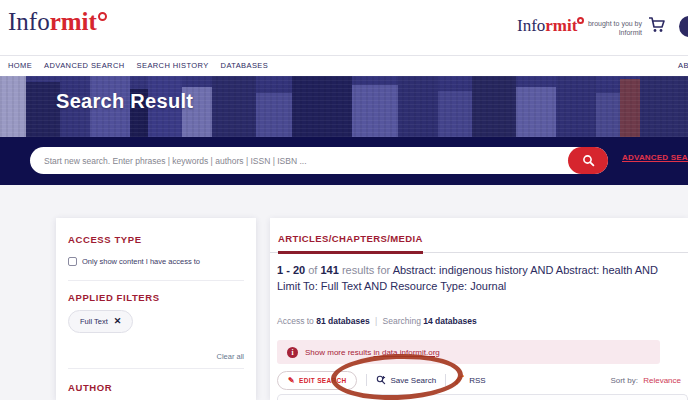  I want to click on nav-item-advanced-search: ADVANCED SEARCH, so click(84, 66).